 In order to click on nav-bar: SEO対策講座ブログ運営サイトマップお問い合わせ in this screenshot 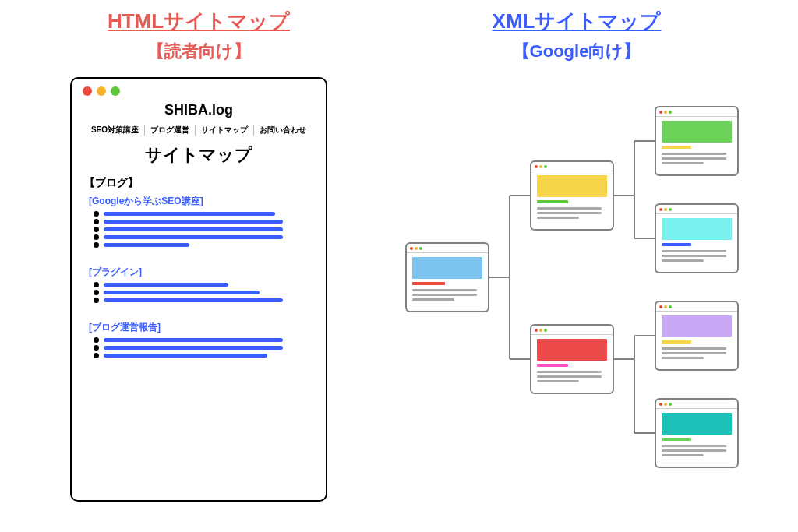, I will do `click(199, 130)`.